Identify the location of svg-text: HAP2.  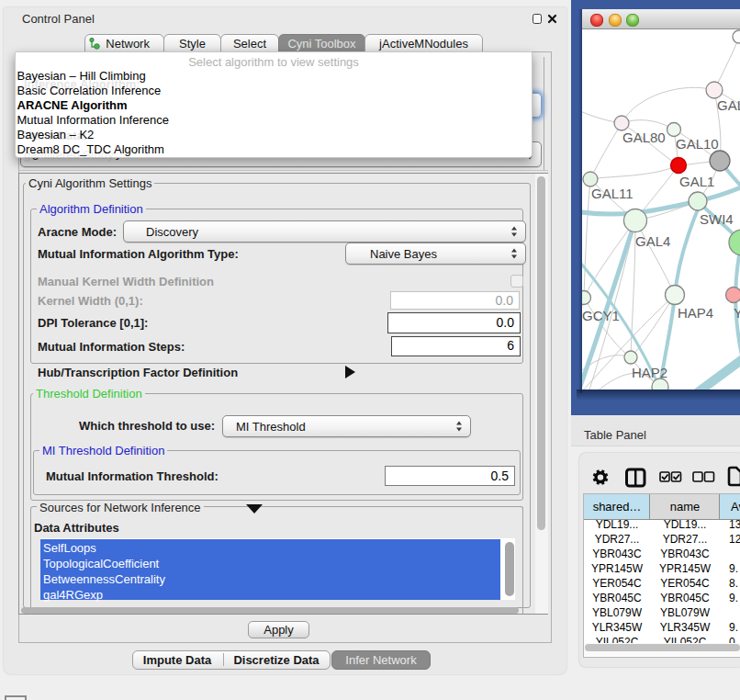
(650, 373).